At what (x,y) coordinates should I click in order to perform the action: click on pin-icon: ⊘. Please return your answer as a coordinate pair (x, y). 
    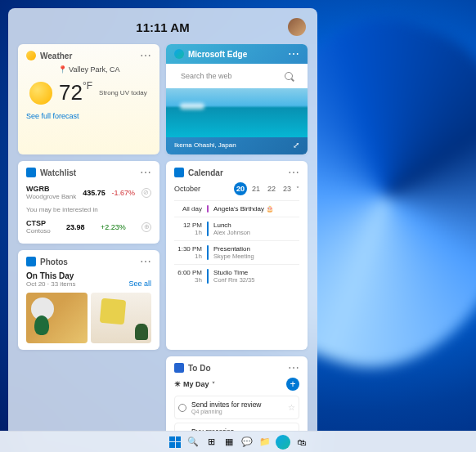
    Looking at the image, I should click on (146, 193).